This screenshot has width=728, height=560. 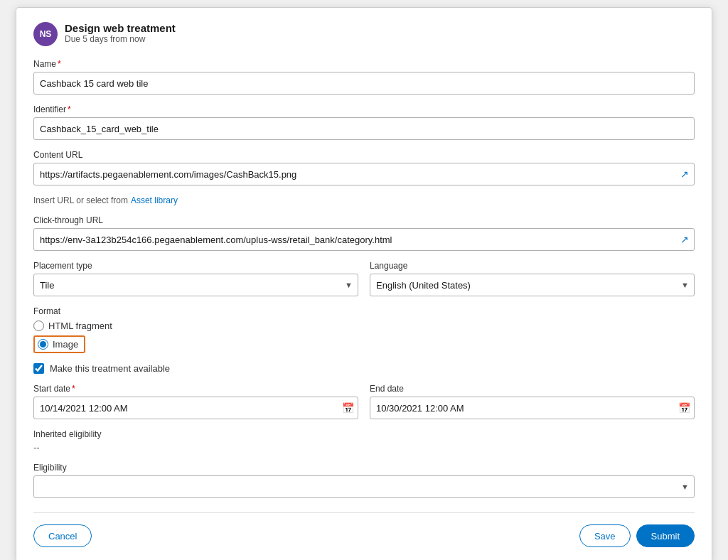 I want to click on start-date-calendar-icon: 📅, so click(x=348, y=408).